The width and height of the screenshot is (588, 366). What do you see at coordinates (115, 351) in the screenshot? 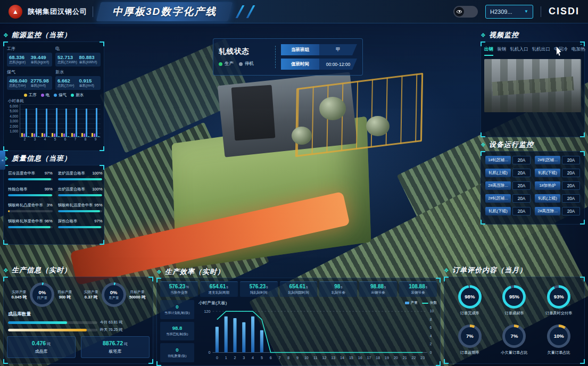
I see `inventory-card-label: 板坯库` at bounding box center [115, 351].